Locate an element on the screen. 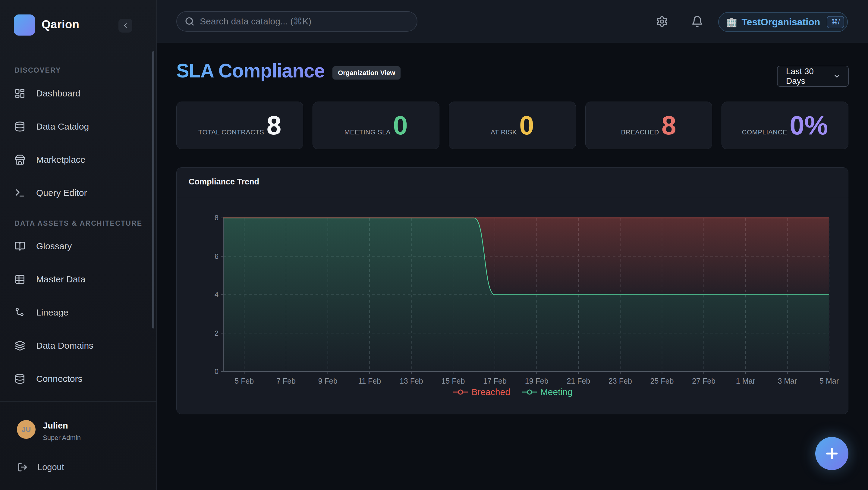 The width and height of the screenshot is (868, 490). svg-text: 17 Feb is located at coordinates (495, 381).